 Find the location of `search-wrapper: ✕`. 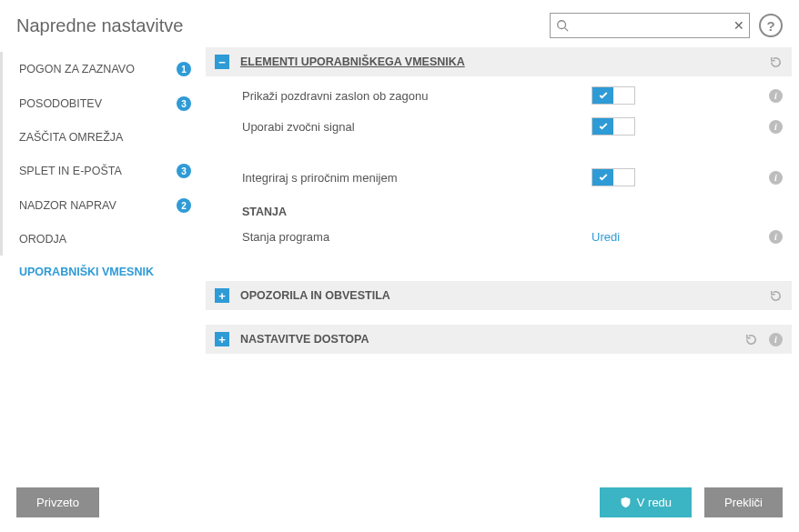

search-wrapper: ✕ is located at coordinates (650, 25).